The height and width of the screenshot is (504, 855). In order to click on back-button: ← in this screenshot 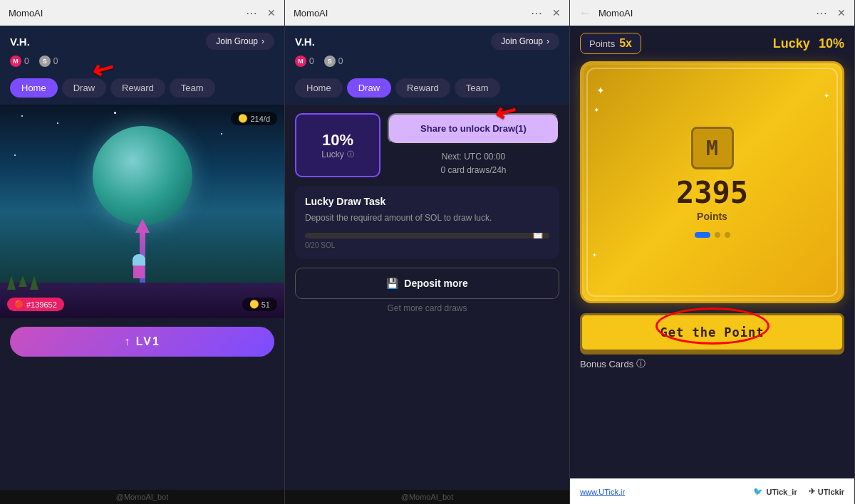, I will do `click(585, 13)`.